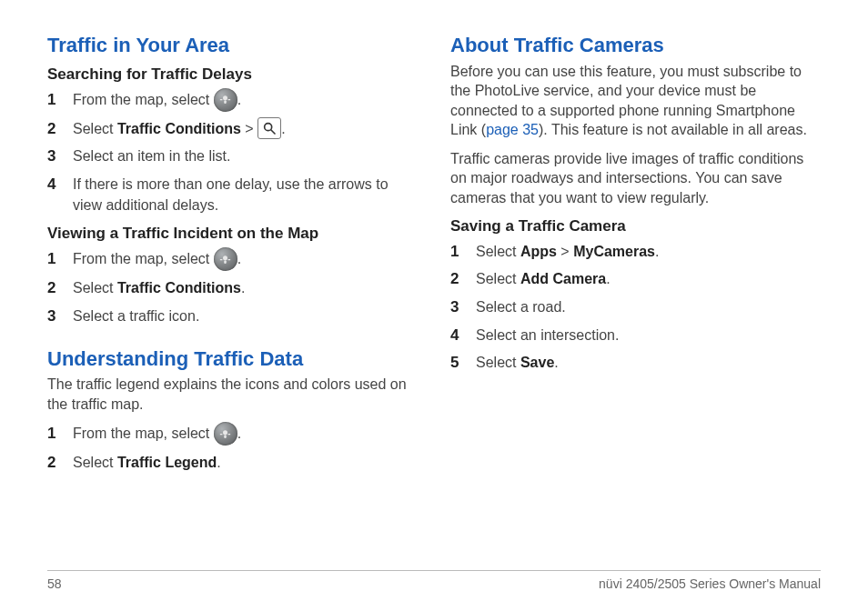  I want to click on step-bold: MyCameras, so click(614, 251).